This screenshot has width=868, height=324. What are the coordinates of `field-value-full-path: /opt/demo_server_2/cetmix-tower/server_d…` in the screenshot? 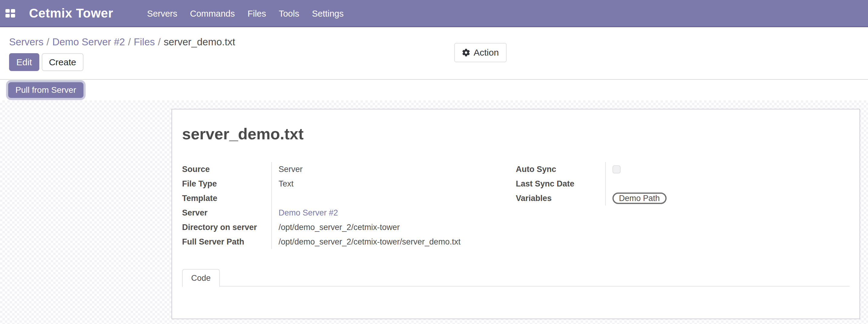 It's located at (394, 242).